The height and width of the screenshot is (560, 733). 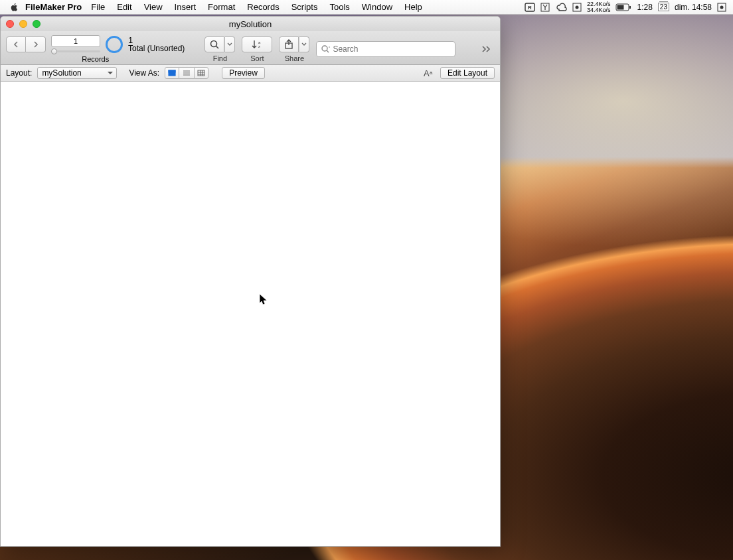 I want to click on menubar-extra-icon-1: R, so click(x=530, y=7).